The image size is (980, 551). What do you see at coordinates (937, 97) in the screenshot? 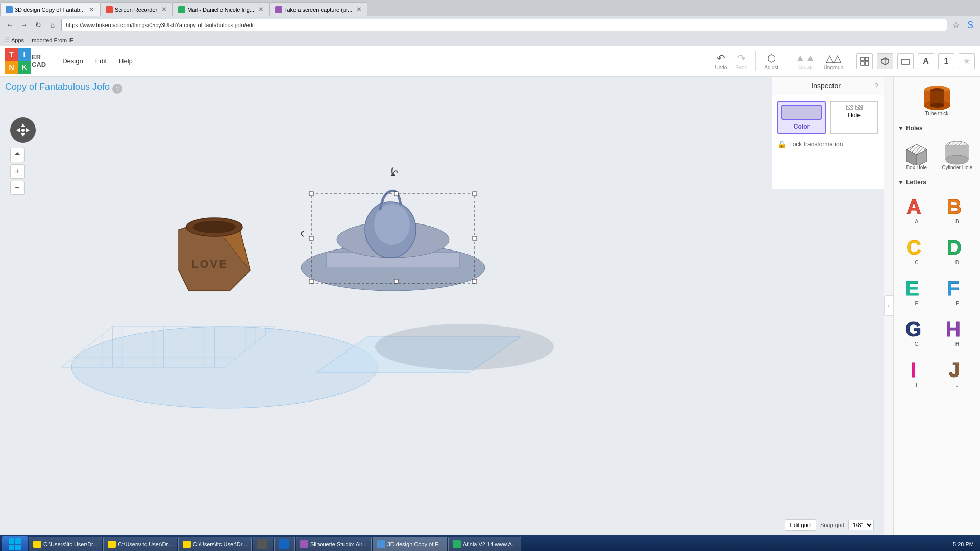
I see `tube-thick-thumb` at bounding box center [937, 97].